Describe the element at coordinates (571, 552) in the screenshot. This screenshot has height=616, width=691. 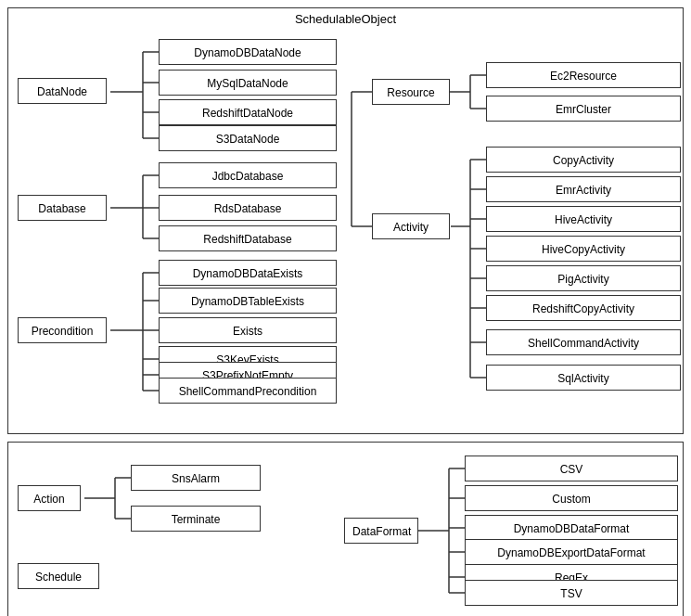
I see `dynamo-db-export-data-format-box: DynamoDBExportDataFormat` at that location.